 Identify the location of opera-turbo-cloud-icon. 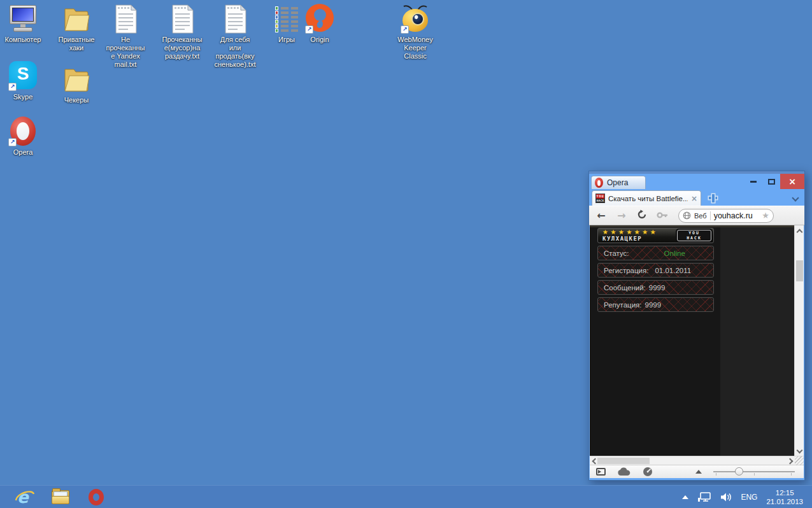
(624, 472).